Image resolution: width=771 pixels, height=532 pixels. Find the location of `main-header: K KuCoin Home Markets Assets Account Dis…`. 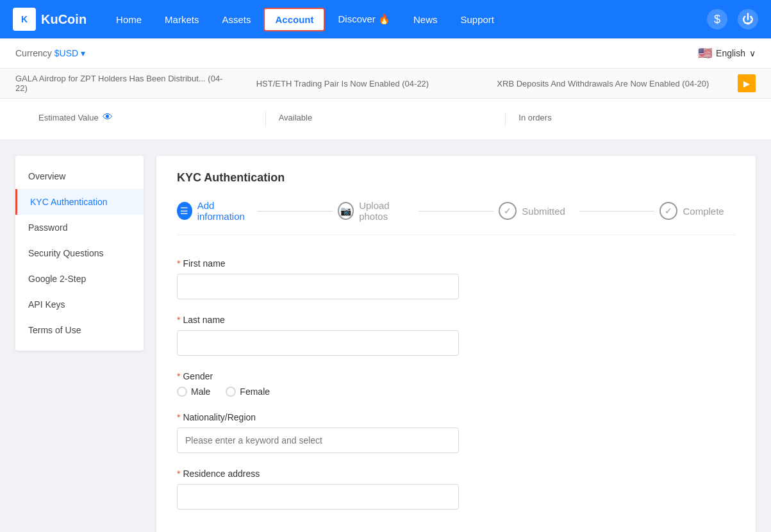

main-header: K KuCoin Home Markets Assets Account Dis… is located at coordinates (386, 19).